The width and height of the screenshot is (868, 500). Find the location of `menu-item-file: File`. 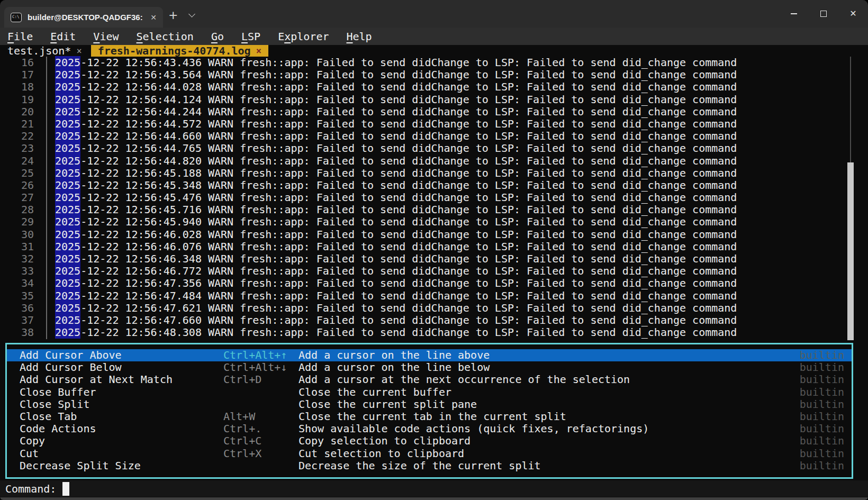

menu-item-file: File is located at coordinates (20, 37).